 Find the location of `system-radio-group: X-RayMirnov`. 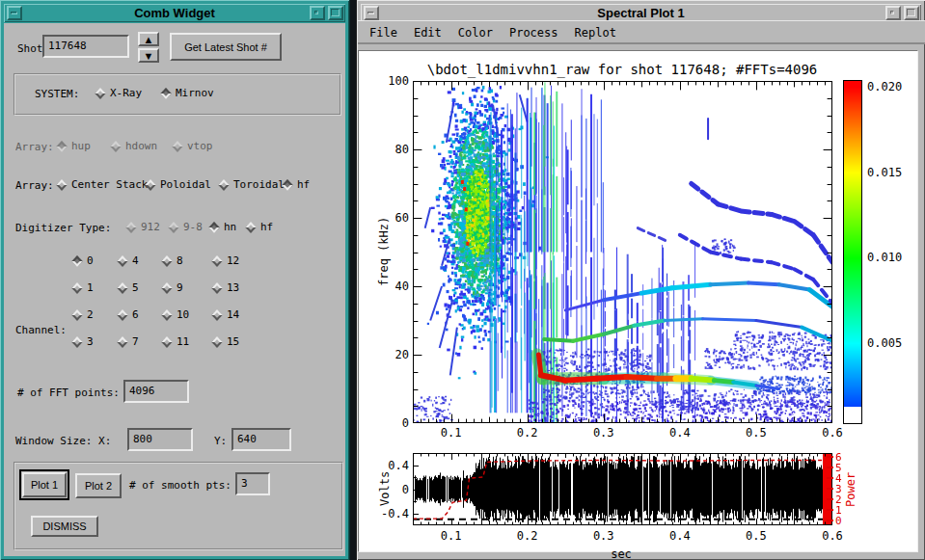

system-radio-group: X-RayMirnov is located at coordinates (177, 94).